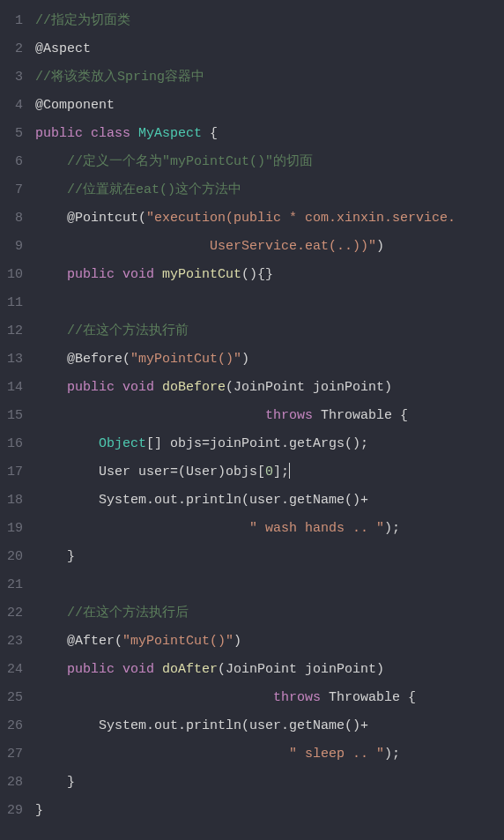  What do you see at coordinates (270, 331) in the screenshot?
I see `code-line: //在这个方法执行前` at bounding box center [270, 331].